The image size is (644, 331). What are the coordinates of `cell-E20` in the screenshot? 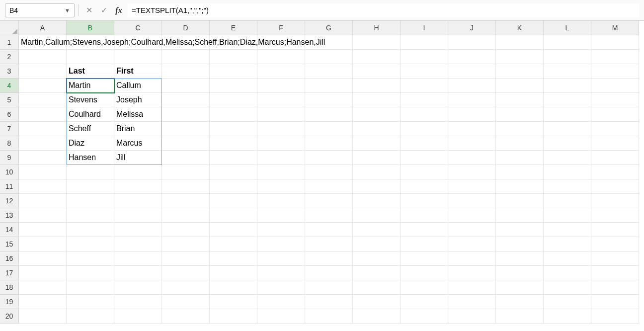 It's located at (234, 316).